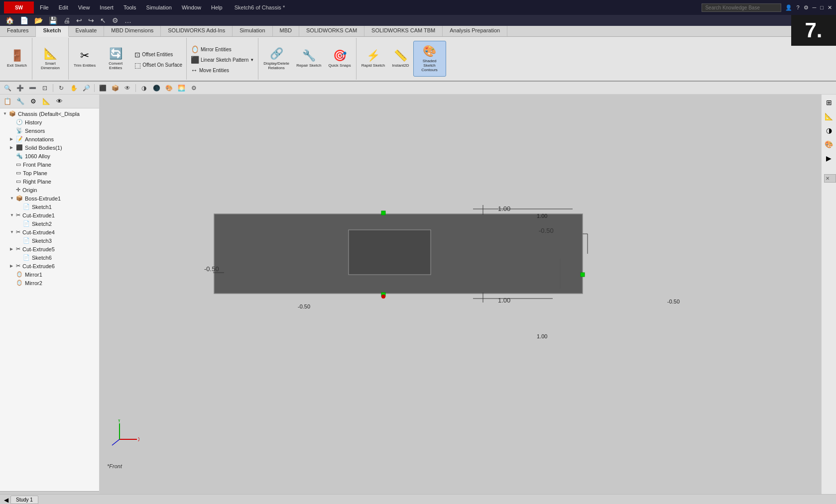  What do you see at coordinates (130, 7) in the screenshot?
I see `menu-tools: Tools` at bounding box center [130, 7].